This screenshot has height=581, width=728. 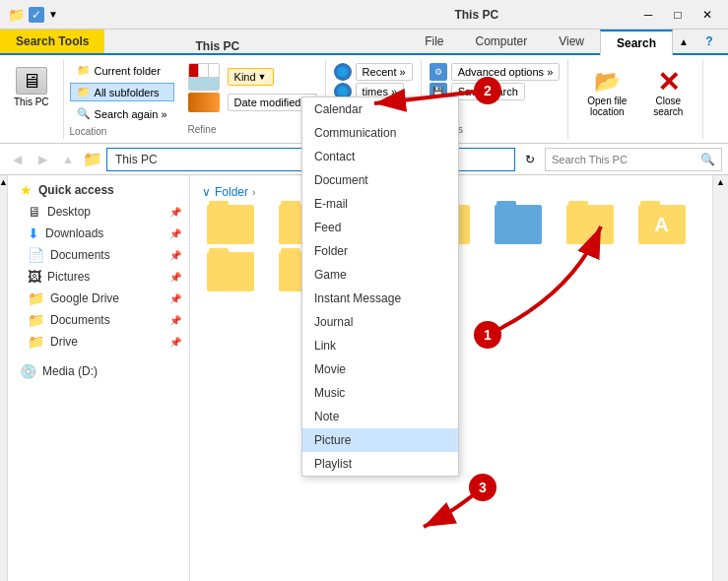 I want to click on kind-item-feed: Feed, so click(x=380, y=227).